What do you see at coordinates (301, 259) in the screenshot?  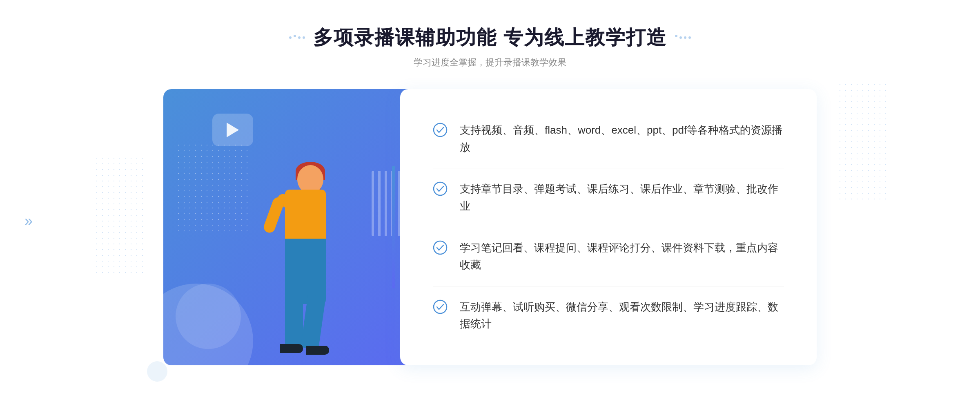 I see `person-figure` at bounding box center [301, 259].